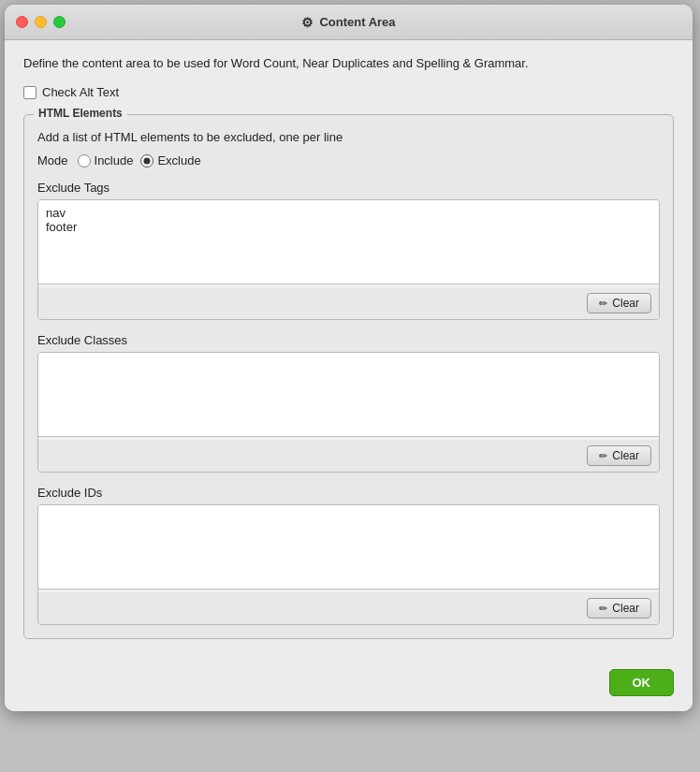 The width and height of the screenshot is (700, 772). Describe the element at coordinates (348, 685) in the screenshot. I see `bottom-bar: OK` at that location.